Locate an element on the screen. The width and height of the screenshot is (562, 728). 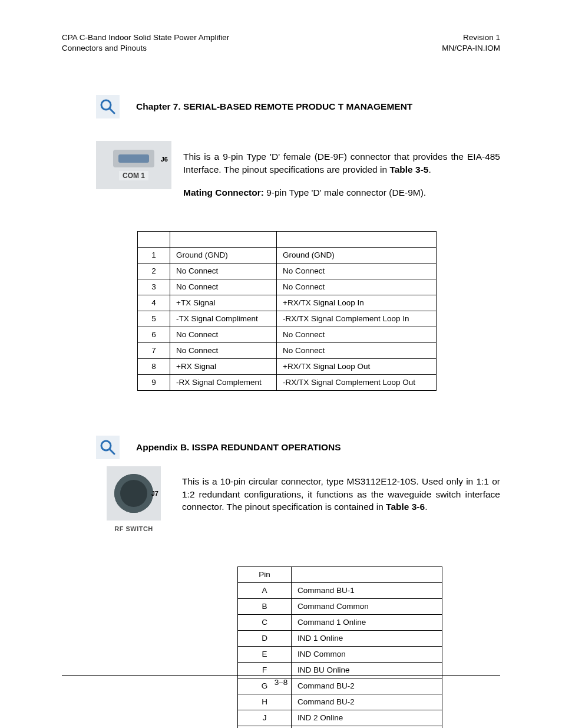
cell-name: No Connect is located at coordinates (367, 727).